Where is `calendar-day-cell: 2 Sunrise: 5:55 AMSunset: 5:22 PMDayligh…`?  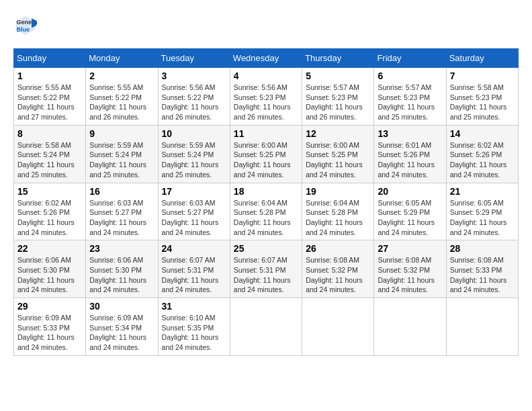
calendar-day-cell: 2 Sunrise: 5:55 AMSunset: 5:22 PMDayligh… is located at coordinates (122, 97).